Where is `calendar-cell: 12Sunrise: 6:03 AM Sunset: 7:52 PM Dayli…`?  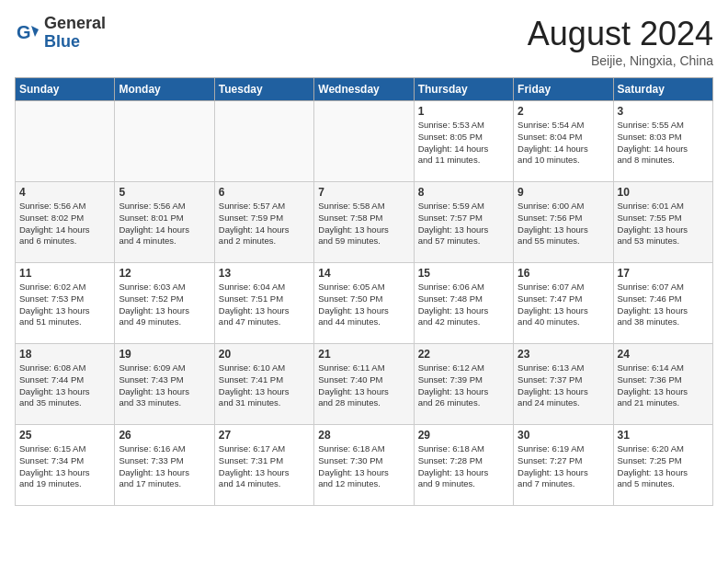 calendar-cell: 12Sunrise: 6:03 AM Sunset: 7:52 PM Dayli… is located at coordinates (165, 304).